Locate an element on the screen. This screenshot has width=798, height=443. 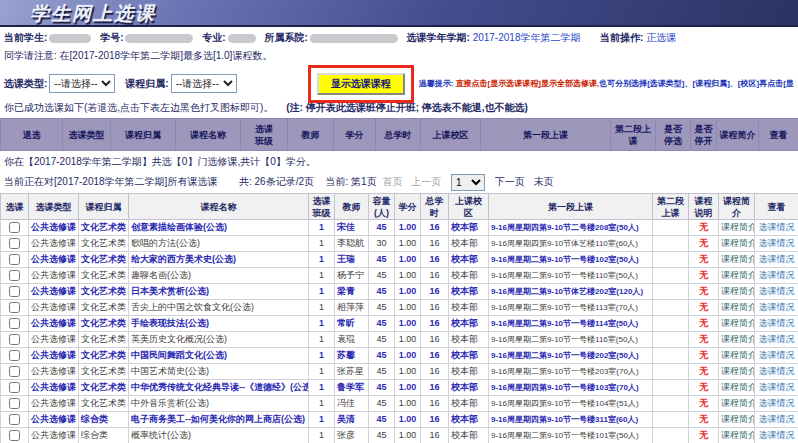
success-note-text: 你已成功选课如下(若退选,点击下表左边黑色打叉图标即可)。 is located at coordinates (138, 108).